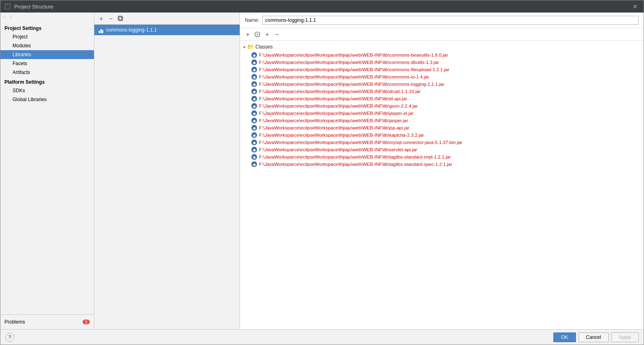 The width and height of the screenshot is (644, 345). What do you see at coordinates (267, 34) in the screenshot?
I see `add-extra-class-button: +` at bounding box center [267, 34].